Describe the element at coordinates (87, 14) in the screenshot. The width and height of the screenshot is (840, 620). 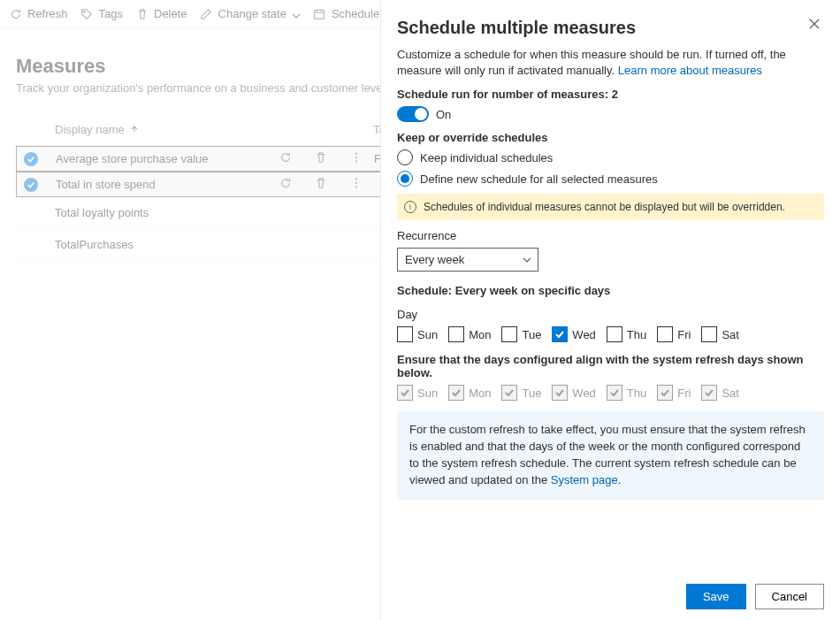
I see `tag-icon` at that location.